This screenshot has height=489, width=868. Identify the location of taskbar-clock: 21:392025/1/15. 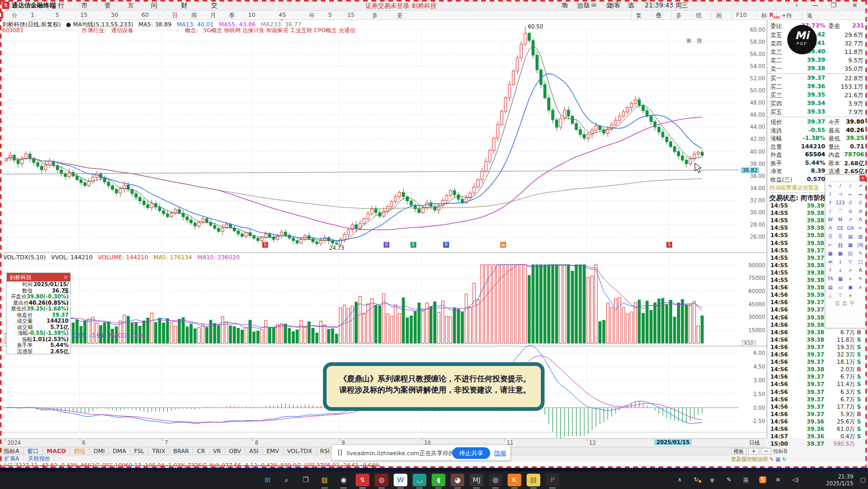
(840, 480).